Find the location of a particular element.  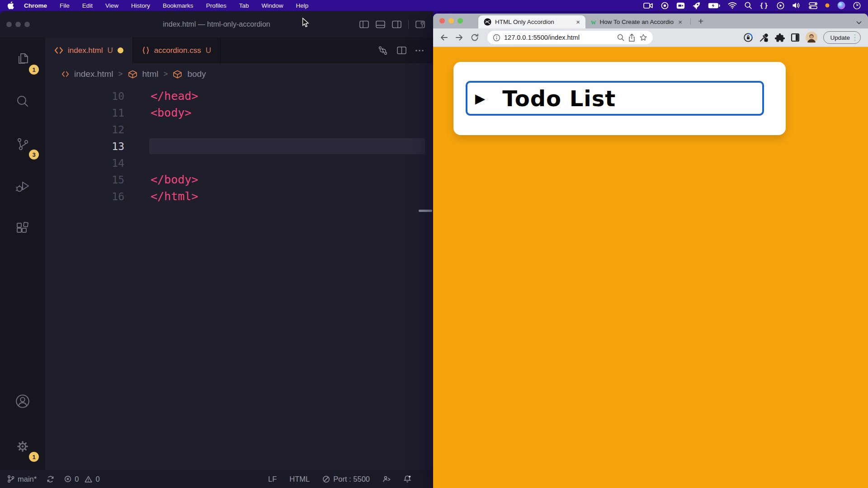

git-branch-icon is located at coordinates (11, 479).